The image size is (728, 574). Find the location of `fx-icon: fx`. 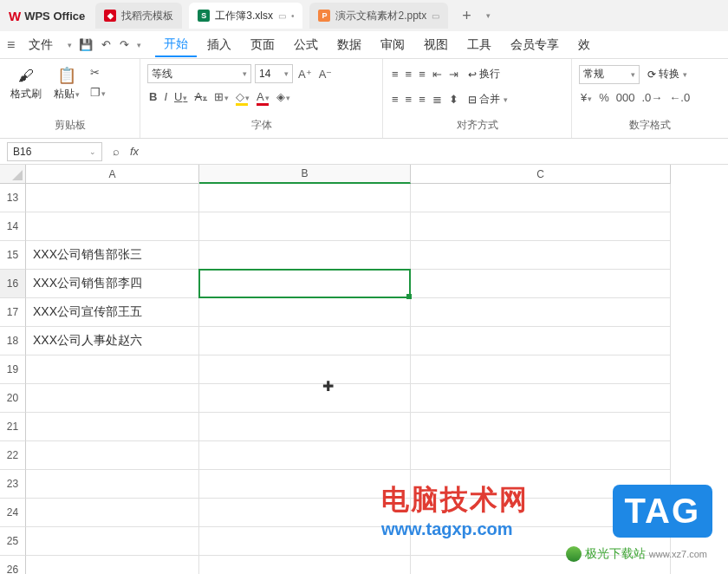

fx-icon: fx is located at coordinates (134, 151).